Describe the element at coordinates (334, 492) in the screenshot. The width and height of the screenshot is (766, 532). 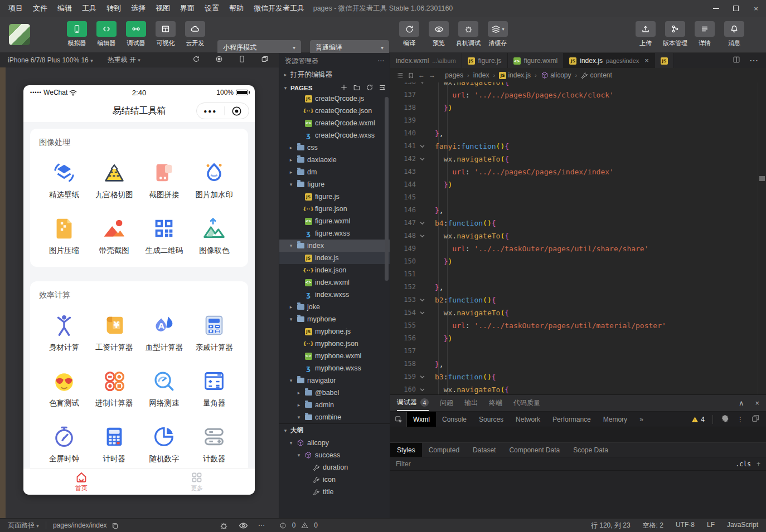
I see `tree-item-title: title` at that location.